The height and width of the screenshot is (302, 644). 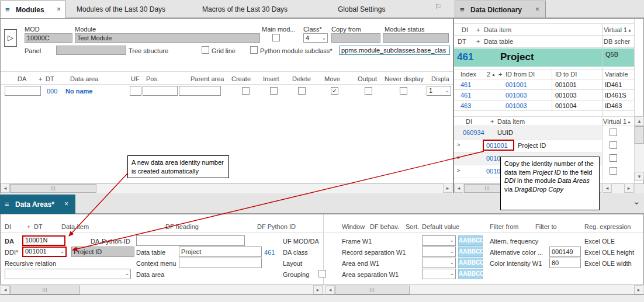 What do you see at coordinates (68, 274) in the screenshot?
I see `recursive-relation-select: ⌄` at bounding box center [68, 274].